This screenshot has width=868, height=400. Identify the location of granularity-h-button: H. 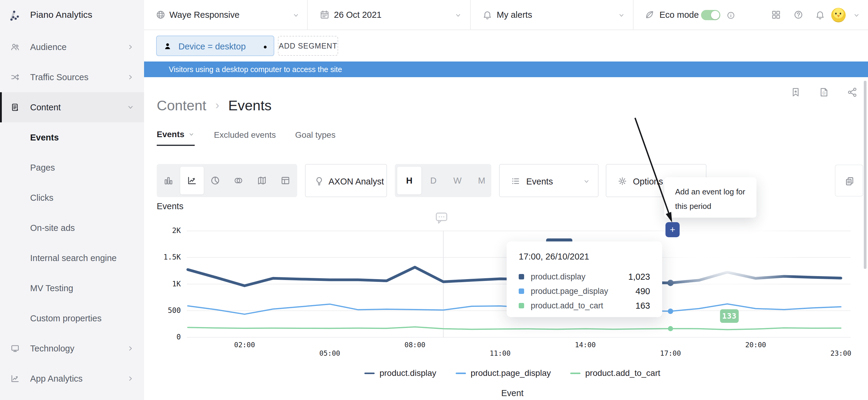
(409, 181).